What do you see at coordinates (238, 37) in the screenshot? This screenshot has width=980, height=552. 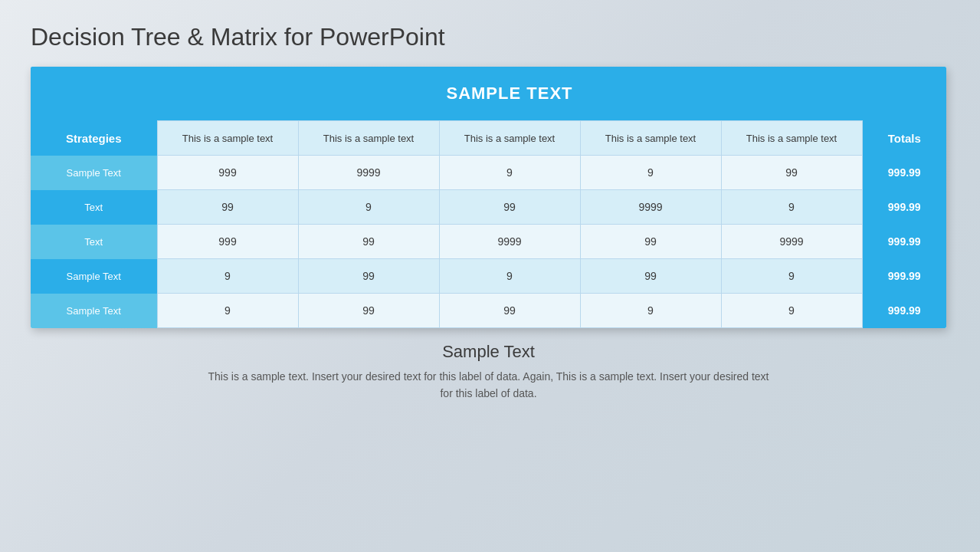 I see `page-title: Decision Tree & Matrix for PowerPoint` at bounding box center [238, 37].